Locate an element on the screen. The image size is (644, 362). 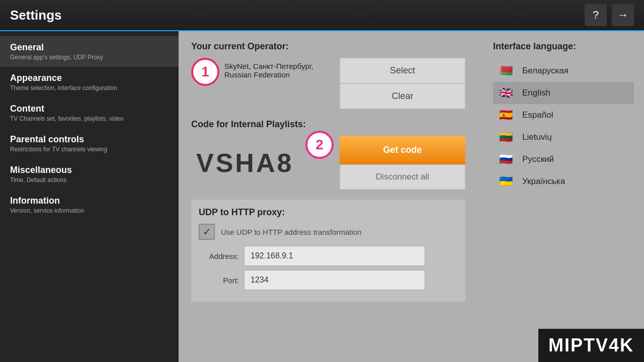
flag-russian: 🇷🇺 is located at coordinates (506, 159).